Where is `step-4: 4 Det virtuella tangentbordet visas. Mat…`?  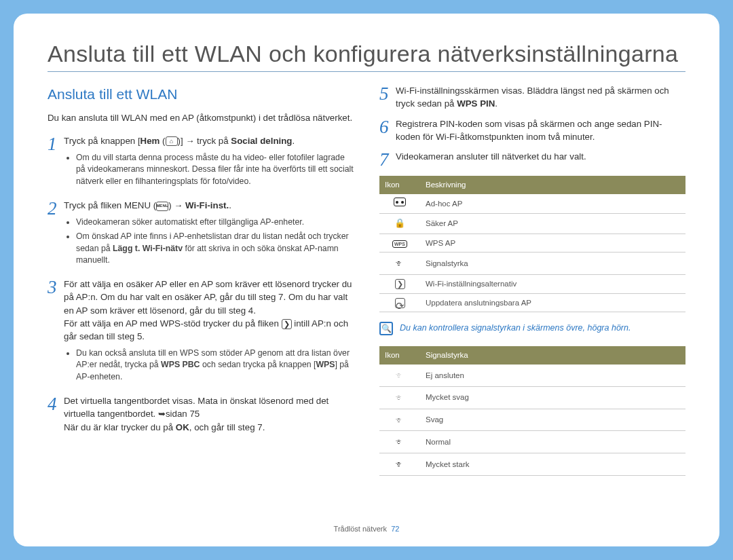 step-4: 4 Det virtuella tangentbordet visas. Mat… is located at coordinates (201, 414).